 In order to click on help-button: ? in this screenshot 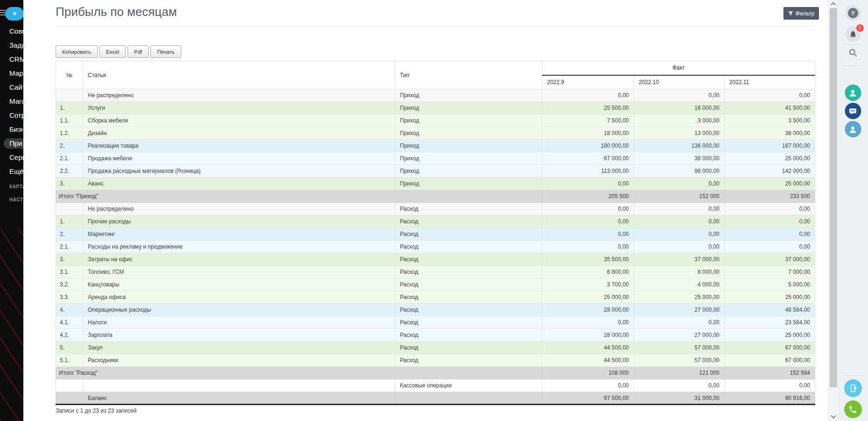, I will do `click(853, 13)`.